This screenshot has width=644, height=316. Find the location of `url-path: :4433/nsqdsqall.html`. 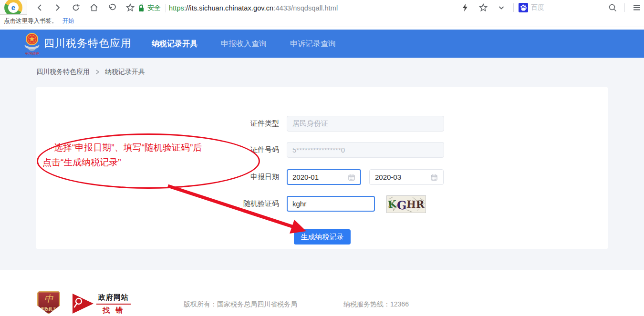

url-path: :4433/nsqdsqall.html is located at coordinates (305, 8).